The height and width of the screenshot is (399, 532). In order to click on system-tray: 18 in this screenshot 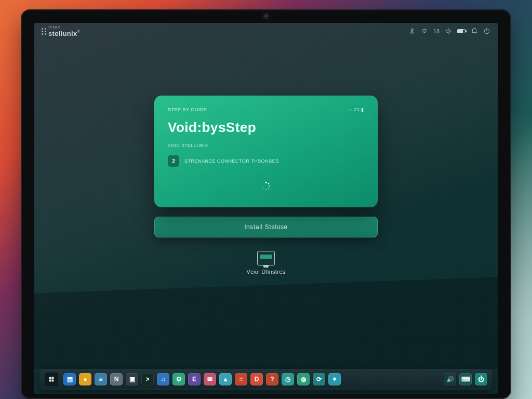, I will do `click(449, 31)`.